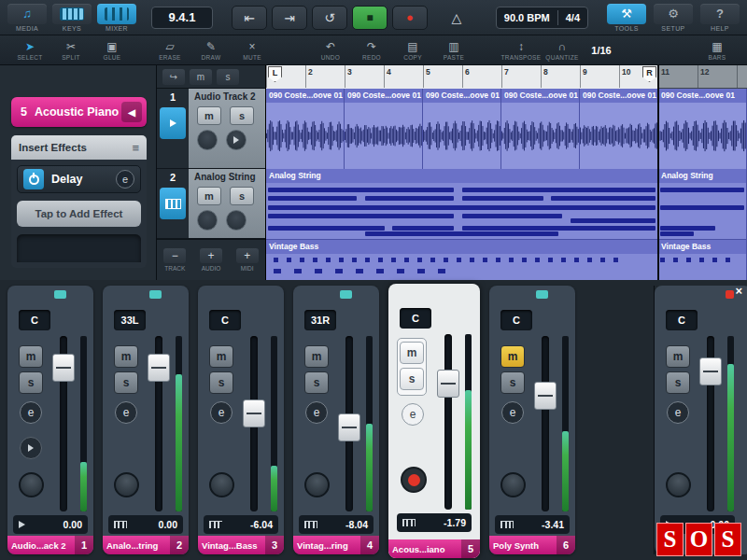 Image resolution: width=747 pixels, height=560 pixels. What do you see at coordinates (72, 18) in the screenshot?
I see `keys-button: KEYS` at bounding box center [72, 18].